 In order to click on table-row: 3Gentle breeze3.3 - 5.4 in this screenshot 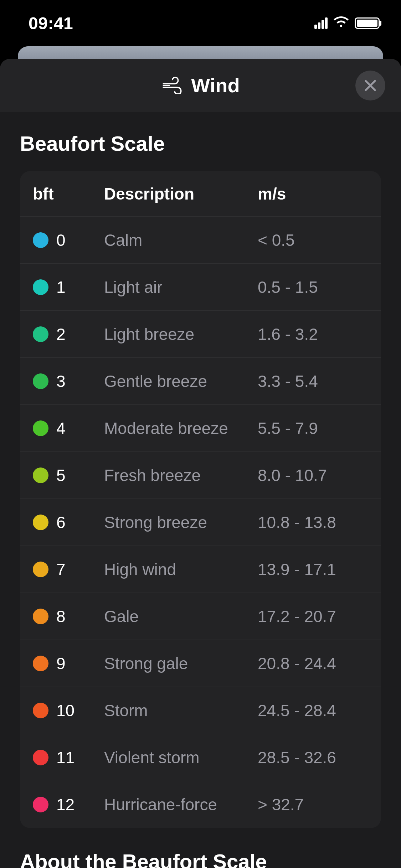, I will do `click(200, 381)`.